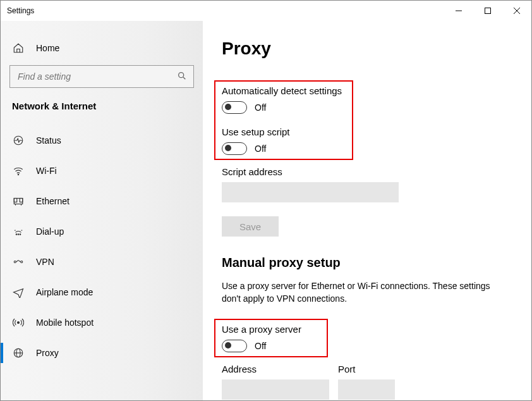 This screenshot has height=401, width=532. What do you see at coordinates (102, 48) in the screenshot?
I see `sidebar-home: Home` at bounding box center [102, 48].